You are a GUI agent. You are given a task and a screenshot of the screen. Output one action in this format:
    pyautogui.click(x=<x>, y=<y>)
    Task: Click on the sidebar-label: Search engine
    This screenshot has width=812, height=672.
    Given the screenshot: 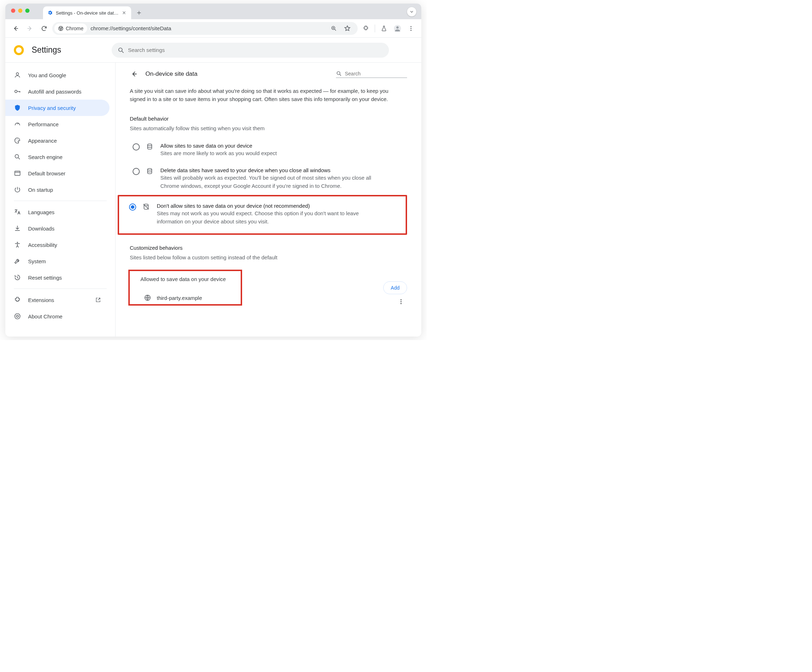 What is the action you would take?
    pyautogui.click(x=46, y=157)
    